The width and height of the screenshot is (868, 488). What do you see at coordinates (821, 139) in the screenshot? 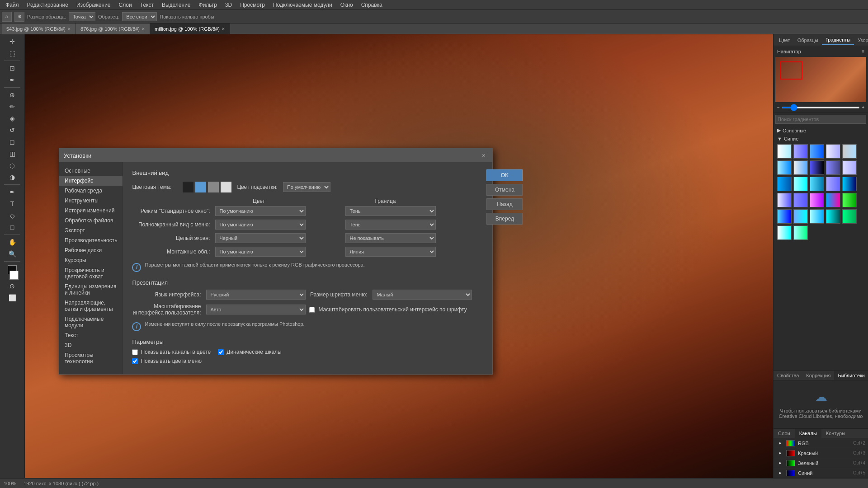
I see `gradient-group-blues-header: ▼ Синие` at bounding box center [821, 139].